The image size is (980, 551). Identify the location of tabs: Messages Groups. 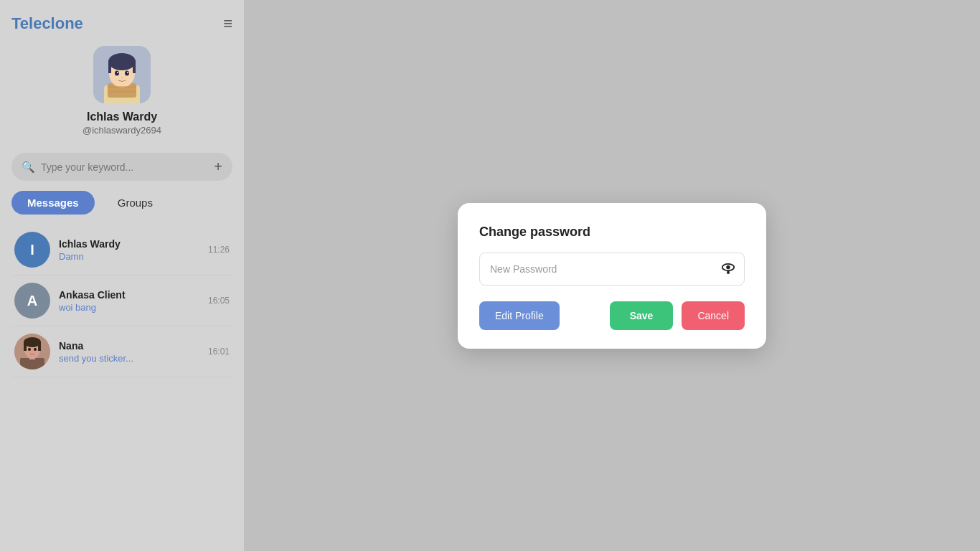
(122, 202).